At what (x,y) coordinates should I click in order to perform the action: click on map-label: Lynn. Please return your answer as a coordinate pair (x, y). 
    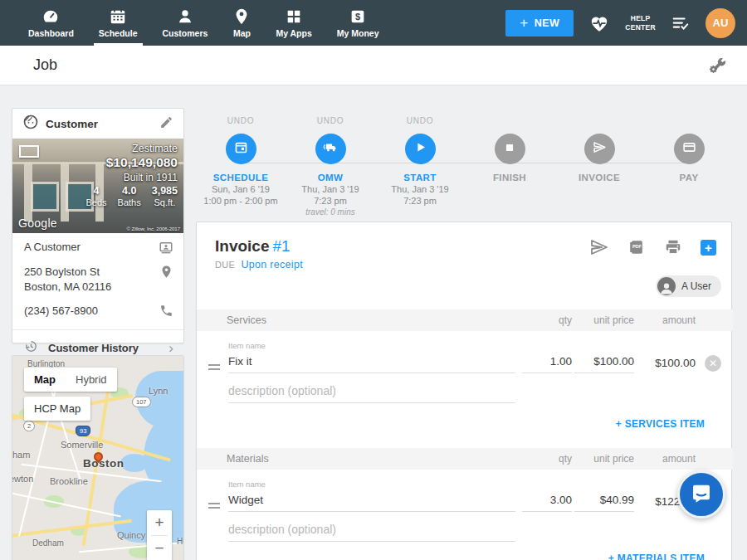
    Looking at the image, I should click on (158, 391).